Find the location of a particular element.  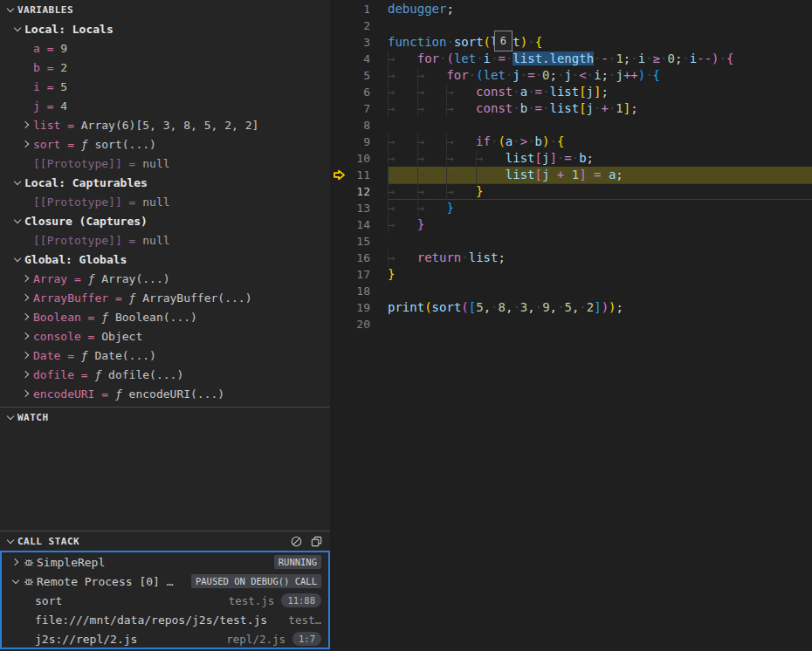

code-line-content: debugger; is located at coordinates (600, 9).